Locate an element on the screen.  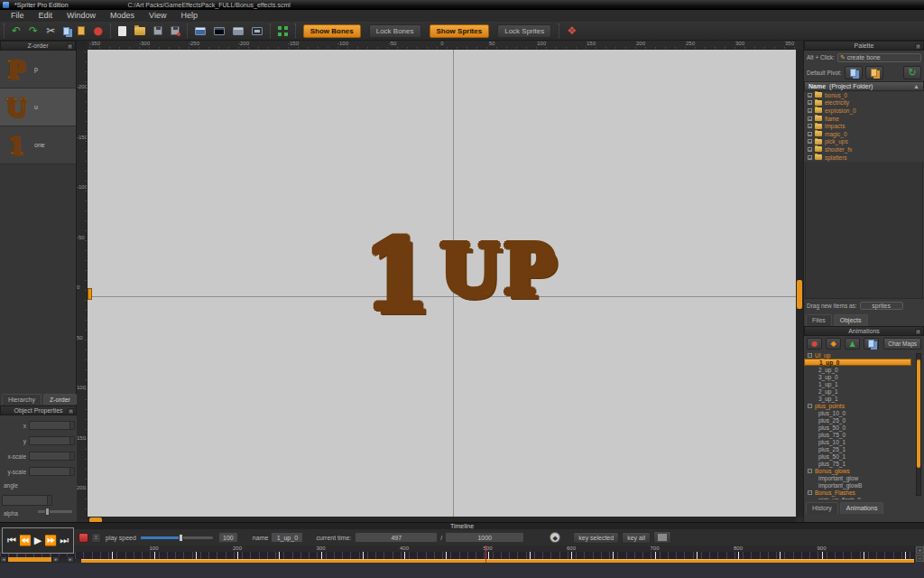
menu-item-modes: Modes is located at coordinates (123, 16).